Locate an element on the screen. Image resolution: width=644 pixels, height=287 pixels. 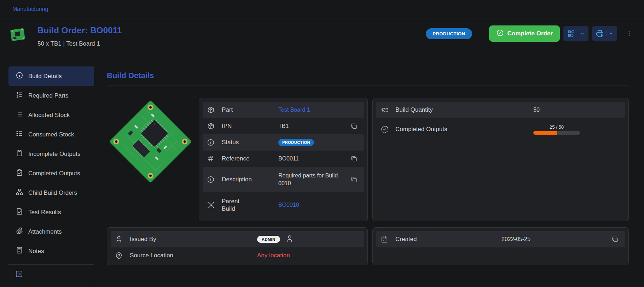
progress-track is located at coordinates (557, 133).